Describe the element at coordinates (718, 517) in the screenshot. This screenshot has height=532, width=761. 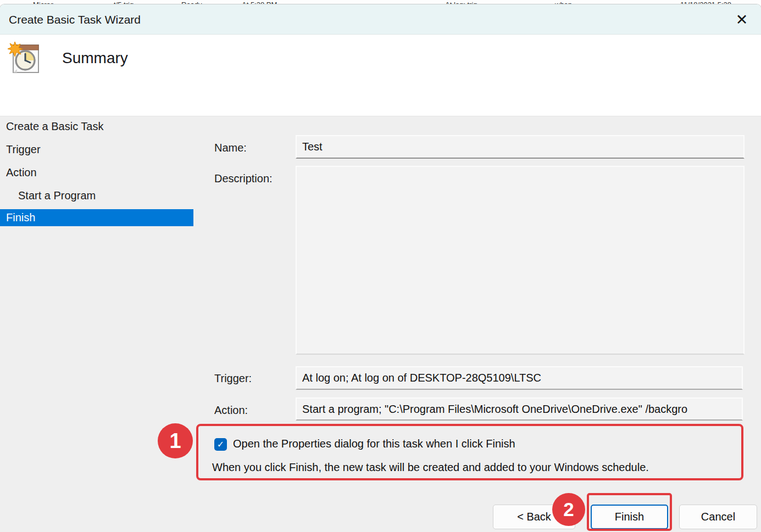
I see `cancel-button: Cancel` at that location.